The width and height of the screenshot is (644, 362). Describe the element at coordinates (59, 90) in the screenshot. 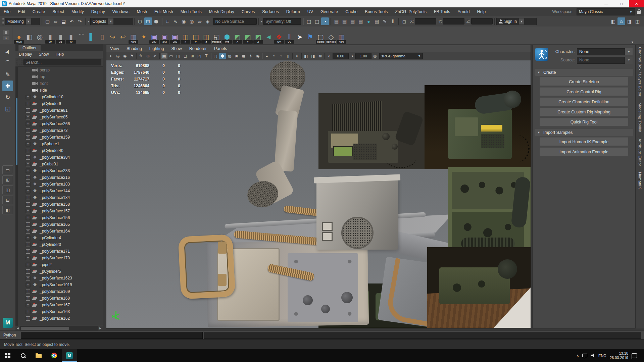

I see `outliner-camera-row: side` at that location.